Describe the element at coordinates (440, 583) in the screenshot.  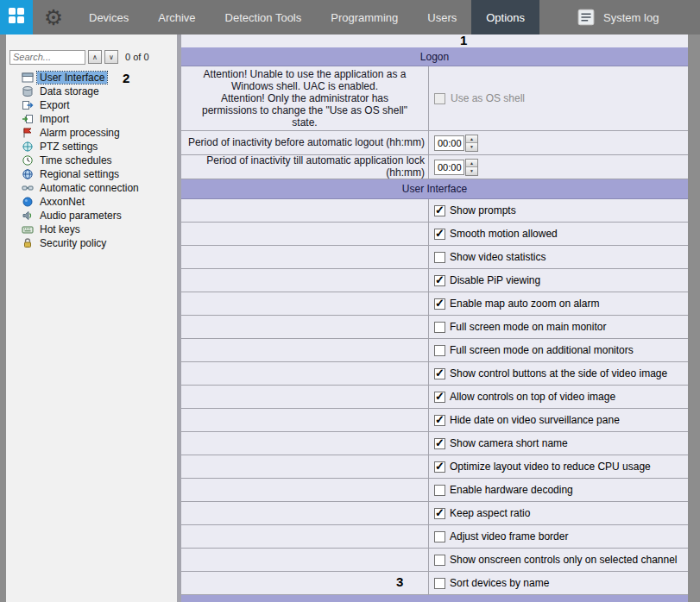
I see `sort-devices-checkbox` at that location.